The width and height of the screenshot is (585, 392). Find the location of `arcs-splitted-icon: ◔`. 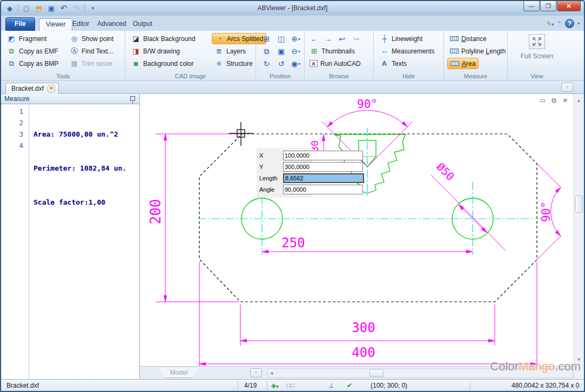

arcs-splitted-icon: ◔ is located at coordinates (219, 39).